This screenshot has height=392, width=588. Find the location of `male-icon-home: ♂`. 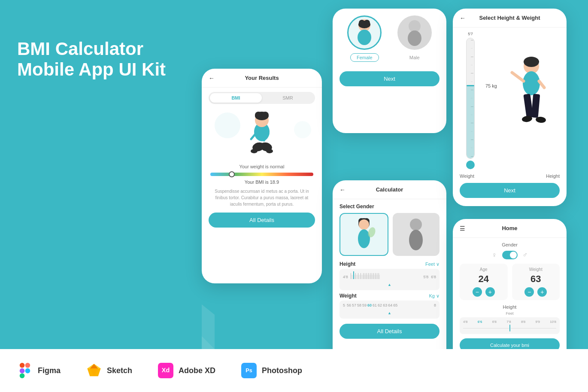

male-icon-home: ♂ is located at coordinates (525, 255).